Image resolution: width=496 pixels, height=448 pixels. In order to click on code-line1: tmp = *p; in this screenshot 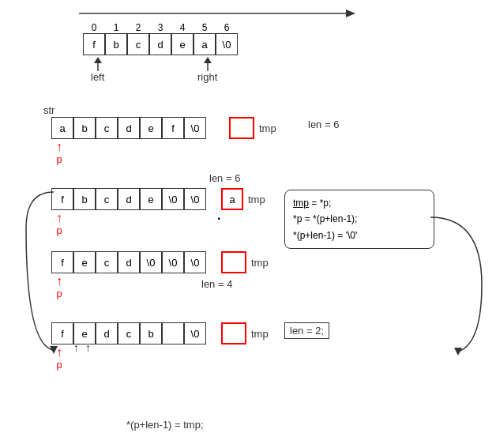, I will do `click(359, 203)`.